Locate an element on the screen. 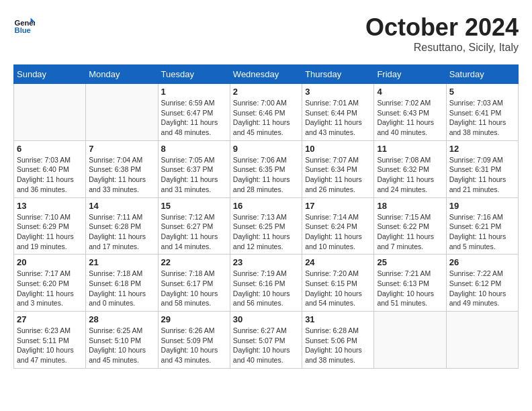  day-number: 13 is located at coordinates (50, 205).